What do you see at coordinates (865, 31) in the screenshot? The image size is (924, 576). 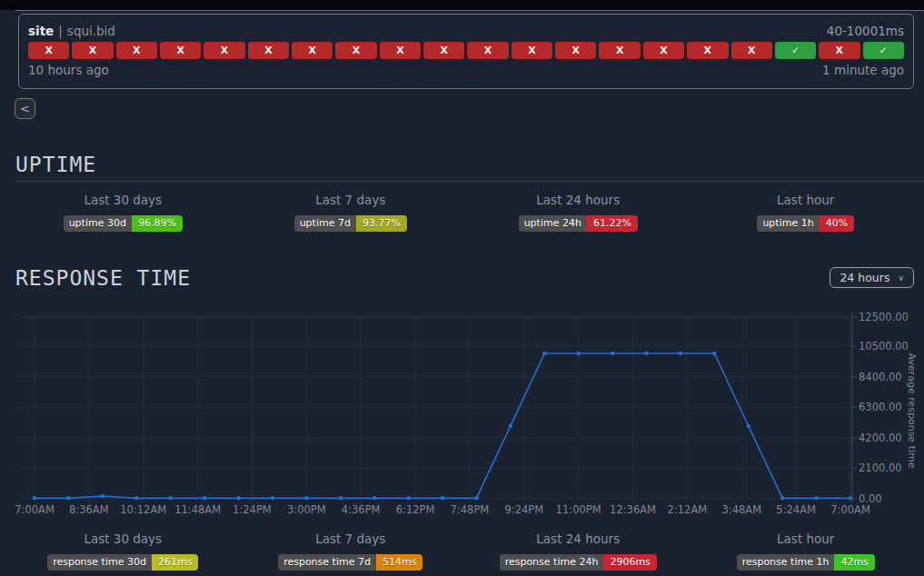 I see `response-range-label: 40-10001ms` at bounding box center [865, 31].